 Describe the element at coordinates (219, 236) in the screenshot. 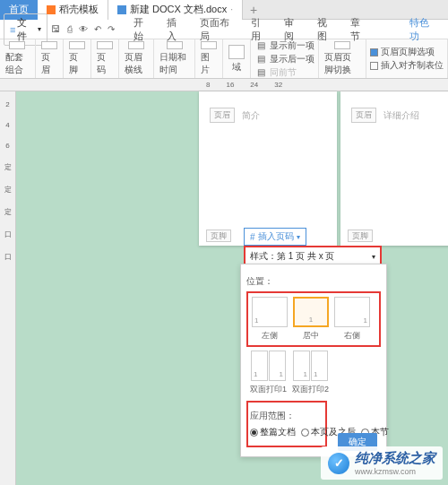

I see `page1-footer: 页脚` at that location.